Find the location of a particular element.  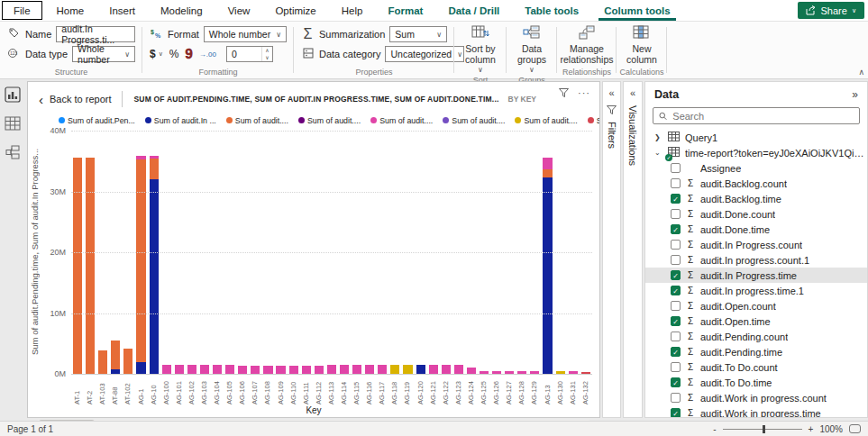

field-row: Σaudit.In Progress.count is located at coordinates (756, 245).